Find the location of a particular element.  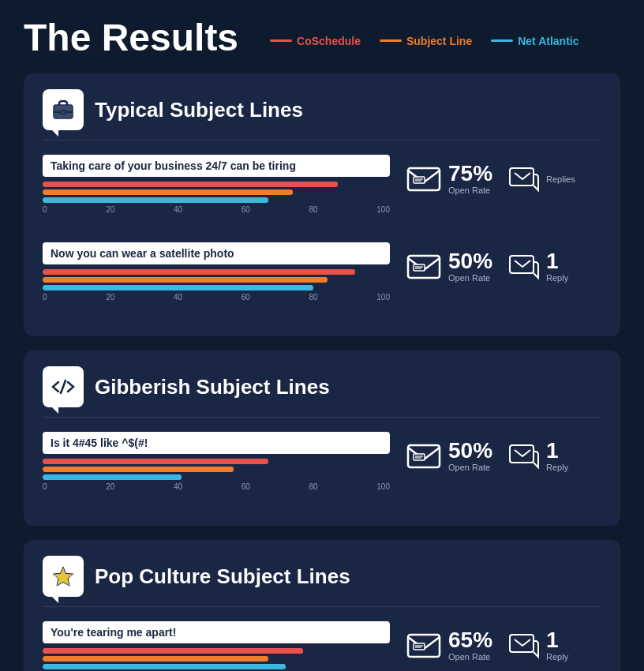

subject-label: You're tearing me apart! is located at coordinates (216, 632).